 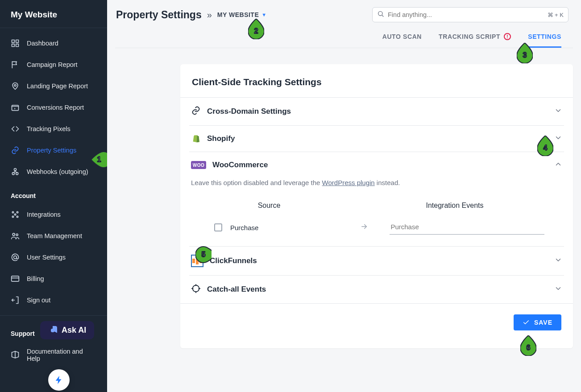 I want to click on search-input, so click(x=468, y=15).